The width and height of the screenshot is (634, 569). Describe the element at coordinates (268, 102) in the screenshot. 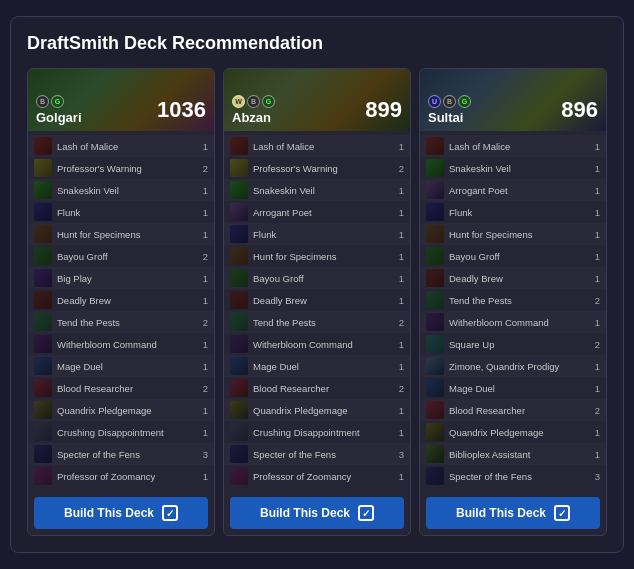

I see `mana-icon-abzan-2: G` at that location.